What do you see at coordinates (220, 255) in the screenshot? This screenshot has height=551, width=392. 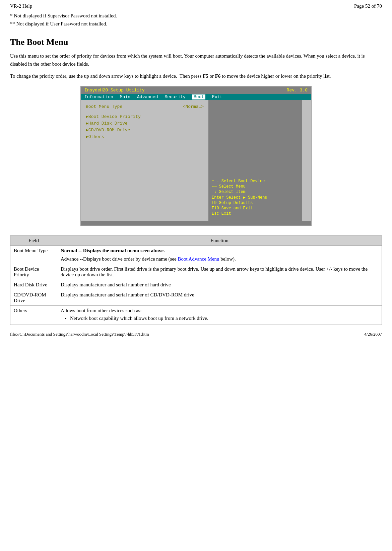 I see `function-boot-menu-type: Normal -- Displays the normal menu seen …` at bounding box center [220, 255].